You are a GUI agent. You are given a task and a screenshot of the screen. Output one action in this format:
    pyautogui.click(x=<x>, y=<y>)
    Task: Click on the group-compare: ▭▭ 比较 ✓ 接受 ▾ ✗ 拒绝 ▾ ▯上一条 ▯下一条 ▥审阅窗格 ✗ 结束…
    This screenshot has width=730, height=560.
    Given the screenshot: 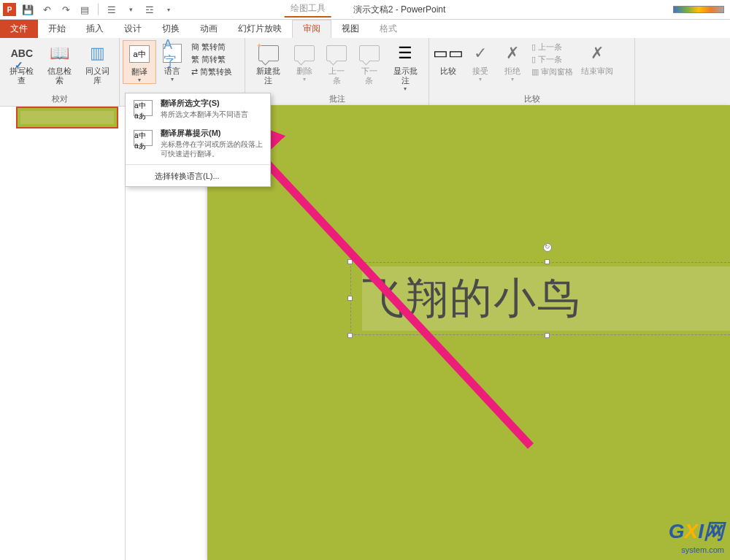 What is the action you would take?
    pyautogui.click(x=532, y=72)
    